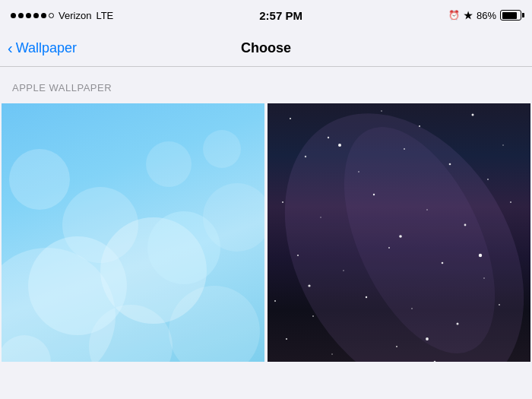  I want to click on status-left: Verizon LTE, so click(62, 15).